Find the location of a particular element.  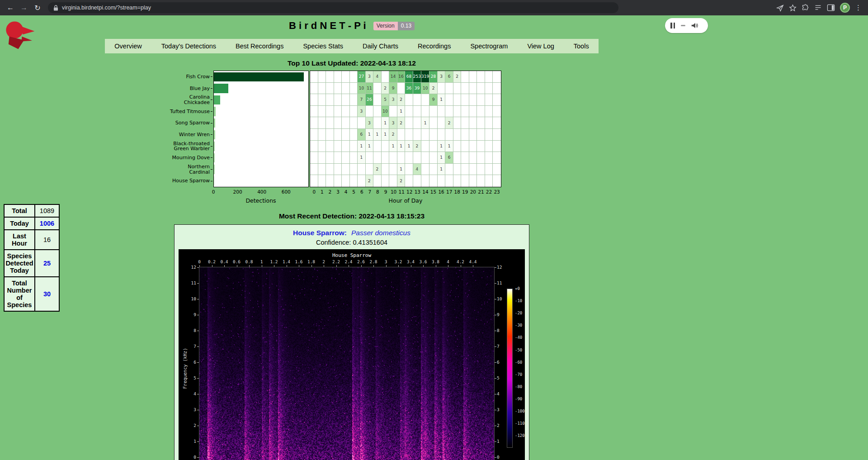

bar-mourning-dove is located at coordinates (214, 158).